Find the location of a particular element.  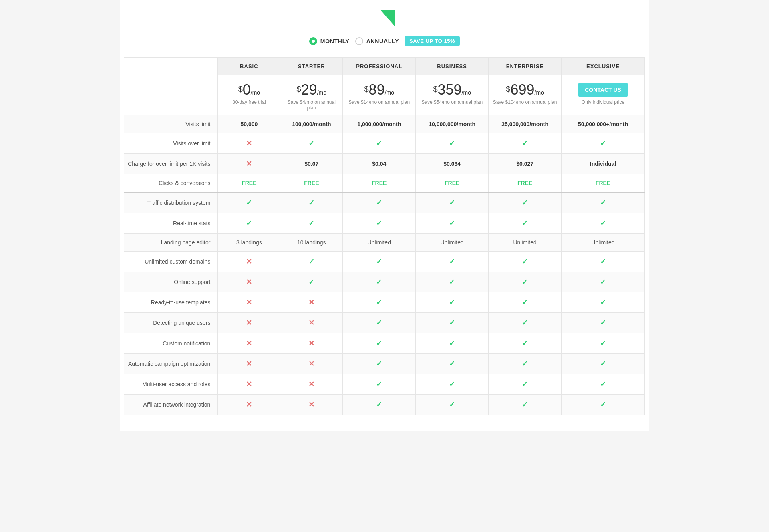

feature-label: Unlimited custom domains is located at coordinates (171, 262).